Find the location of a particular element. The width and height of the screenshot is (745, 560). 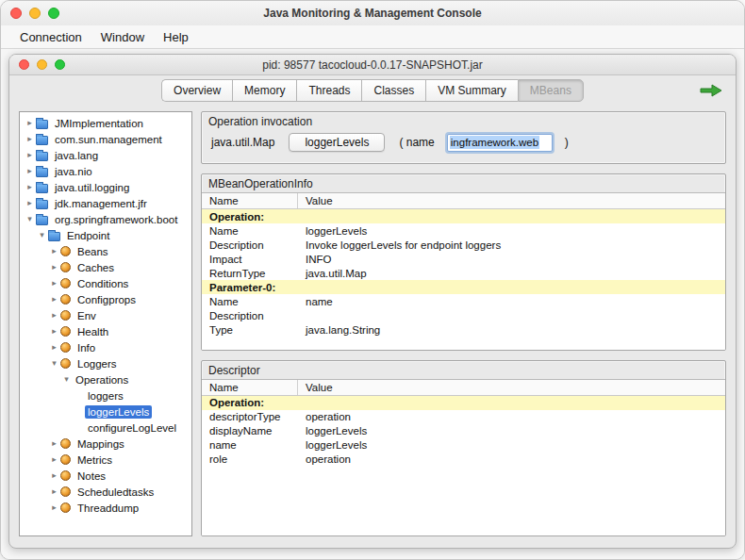

connection-minimize-button is located at coordinates (41, 64).